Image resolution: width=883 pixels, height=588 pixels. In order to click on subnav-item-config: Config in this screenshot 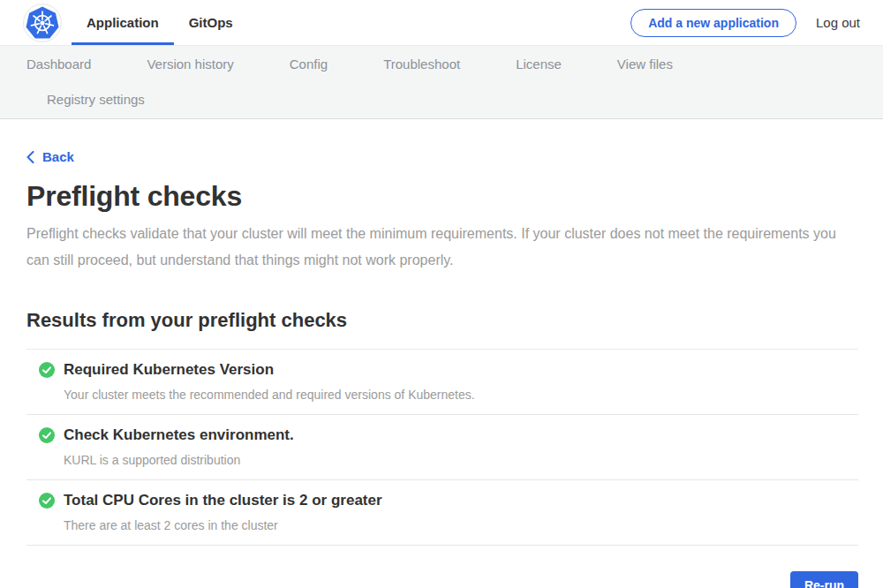, I will do `click(309, 64)`.